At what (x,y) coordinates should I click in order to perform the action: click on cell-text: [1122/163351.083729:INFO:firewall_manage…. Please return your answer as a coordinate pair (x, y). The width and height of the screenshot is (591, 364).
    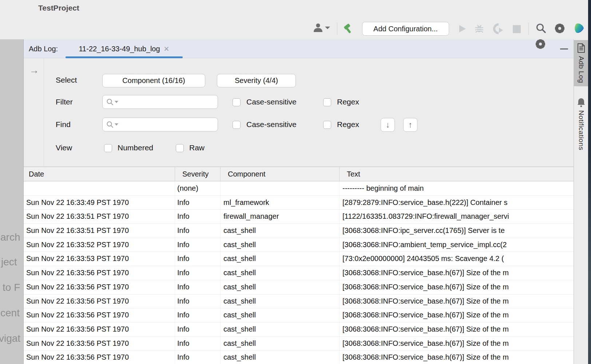
    Looking at the image, I should click on (456, 217).